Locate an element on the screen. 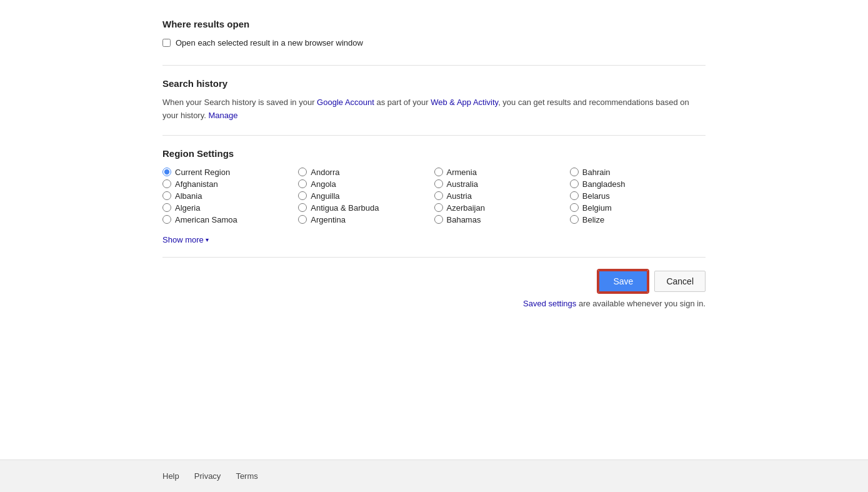 The width and height of the screenshot is (868, 492). cancel-button: Cancel is located at coordinates (680, 281).